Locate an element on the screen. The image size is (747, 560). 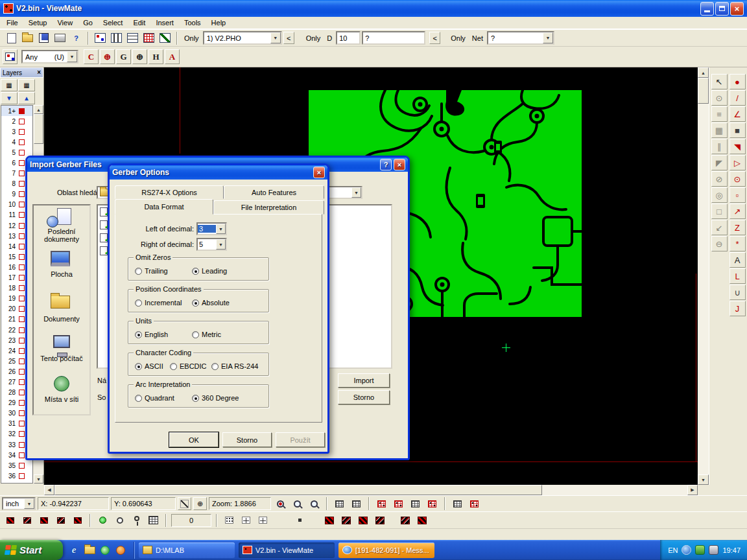
prev-net-button: < is located at coordinates (434, 38).